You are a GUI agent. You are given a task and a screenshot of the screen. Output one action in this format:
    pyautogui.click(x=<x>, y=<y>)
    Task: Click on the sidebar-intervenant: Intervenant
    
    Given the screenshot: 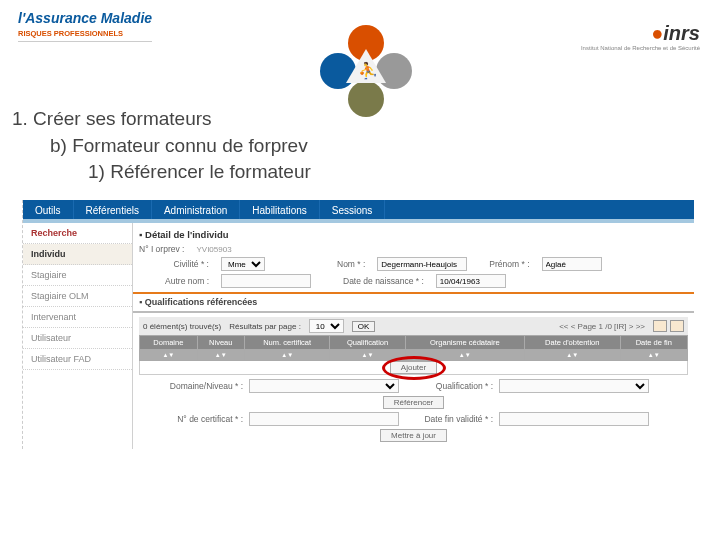 What is the action you would take?
    pyautogui.click(x=78, y=318)
    